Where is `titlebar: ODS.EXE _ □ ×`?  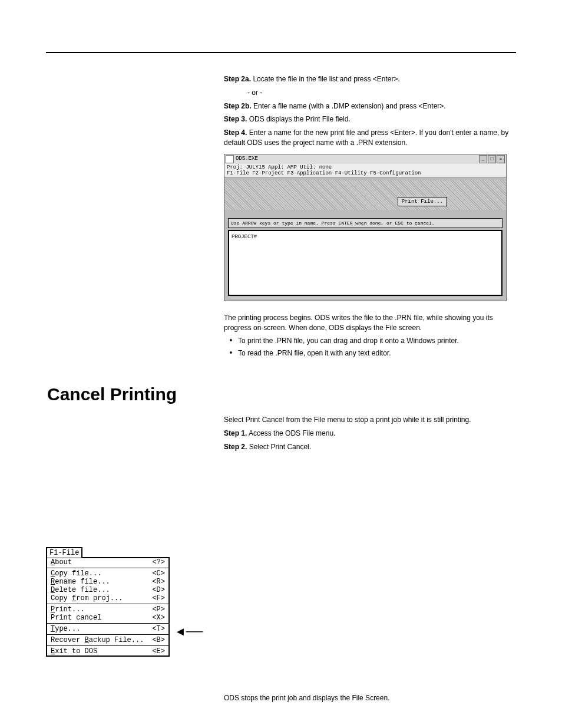
titlebar: ODS.EXE _ □ × is located at coordinates (365, 159).